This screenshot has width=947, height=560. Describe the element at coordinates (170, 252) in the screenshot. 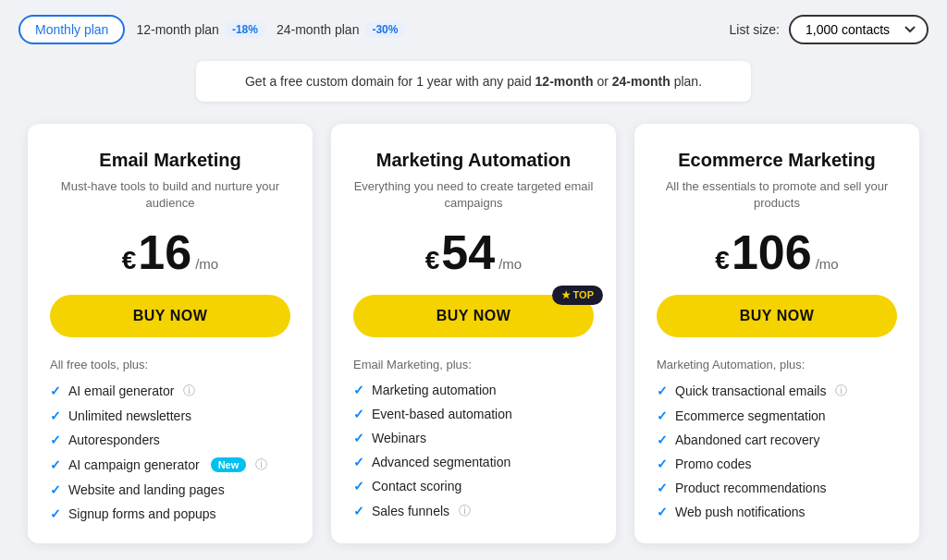

I see `plan-price: € 16 /mo` at that location.